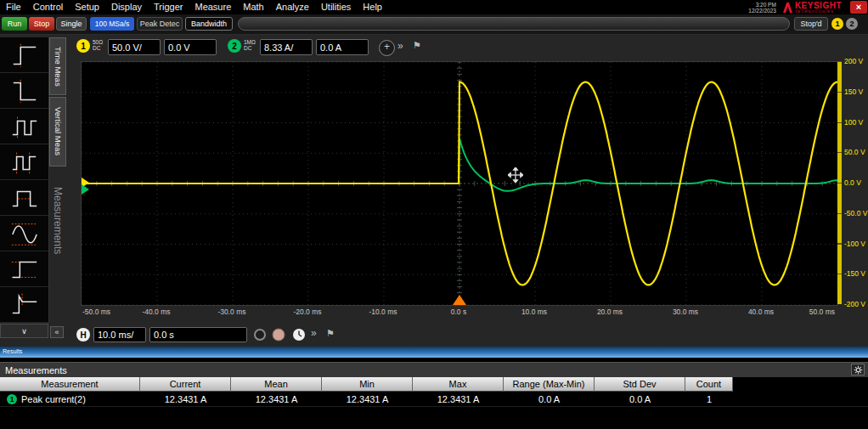 The width and height of the screenshot is (868, 429). Describe the element at coordinates (854, 244) in the screenshot. I see `y-axis-label: -100 V` at that location.